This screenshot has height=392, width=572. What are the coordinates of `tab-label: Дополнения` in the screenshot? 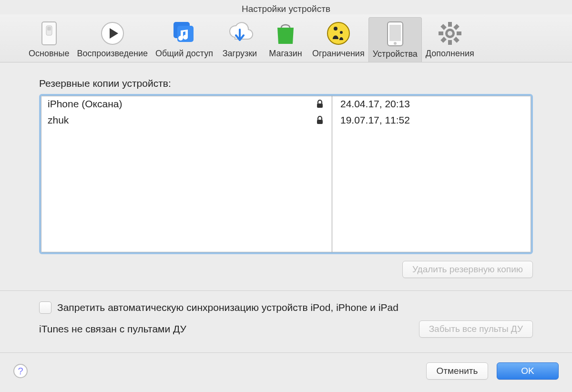 It's located at (450, 53).